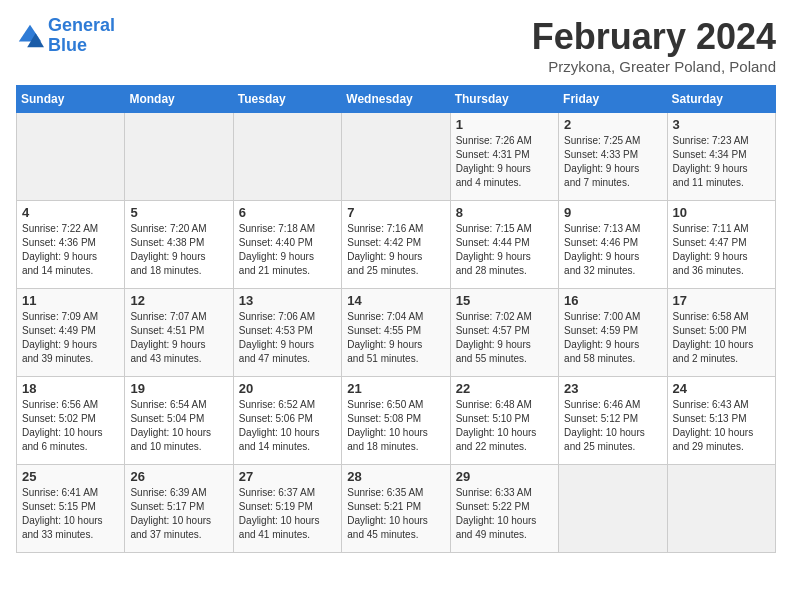  What do you see at coordinates (287, 509) in the screenshot?
I see `calendar-cell: 27Sunrise: 6:37 AM Sunset: 5:19 PM Dayli…` at bounding box center [287, 509].